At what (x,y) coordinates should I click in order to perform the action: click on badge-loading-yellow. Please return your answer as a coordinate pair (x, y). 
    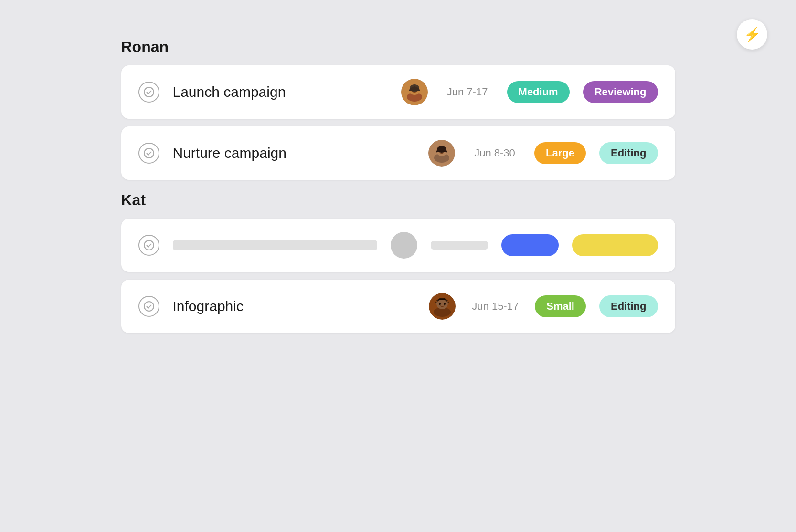
    Looking at the image, I should click on (615, 245).